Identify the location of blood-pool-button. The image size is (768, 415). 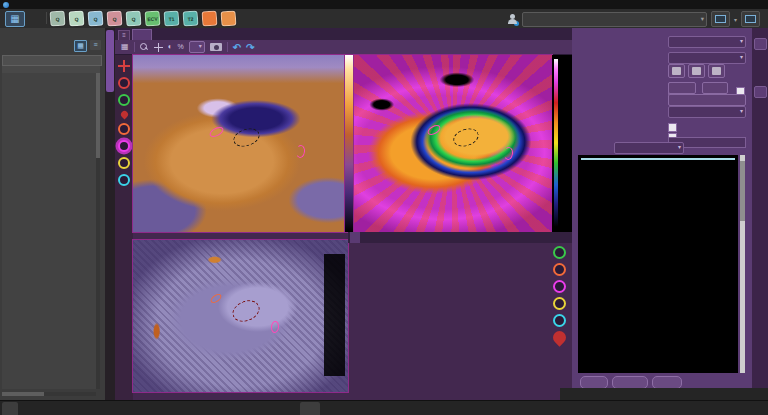
(559, 337).